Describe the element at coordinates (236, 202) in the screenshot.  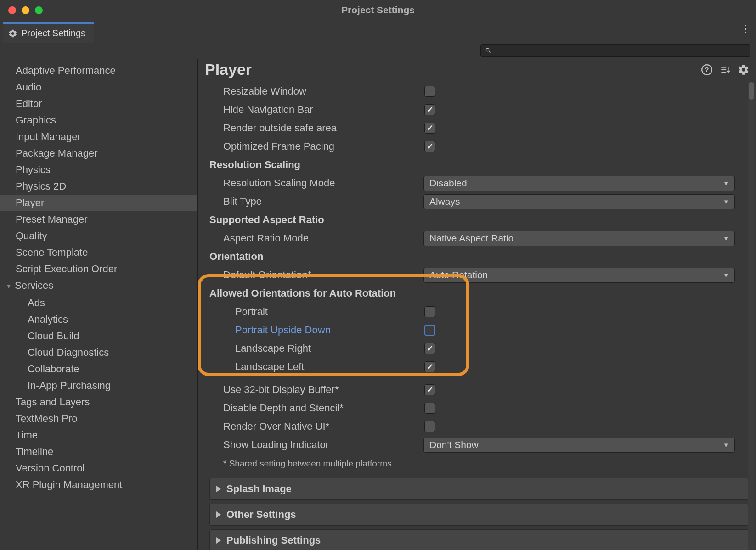
I see `field-blit-type: Blit Type` at that location.